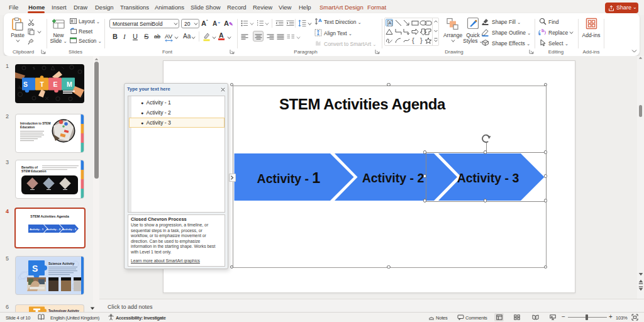 The height and width of the screenshot is (322, 644). I want to click on svg-text: Science Activity, so click(62, 264).